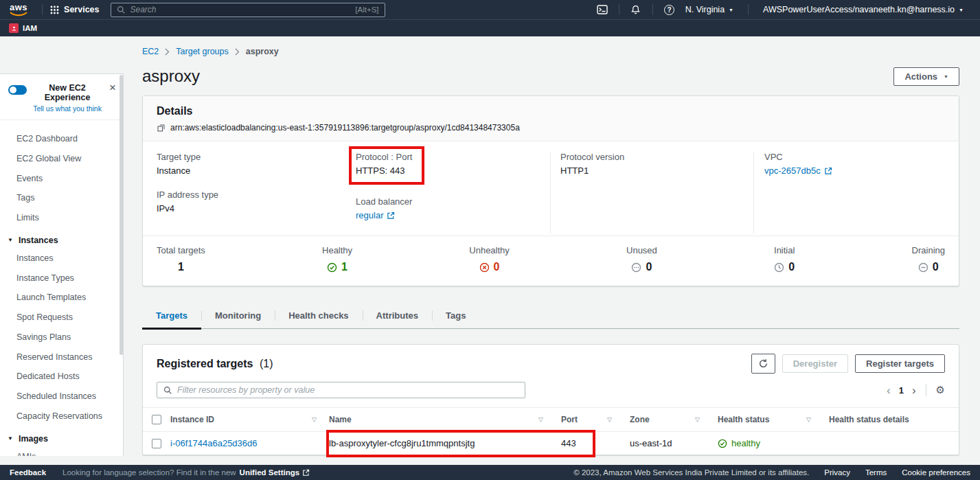 The image size is (980, 480). What do you see at coordinates (709, 10) in the screenshot?
I see `region-selector: N. Virginia ▼` at bounding box center [709, 10].